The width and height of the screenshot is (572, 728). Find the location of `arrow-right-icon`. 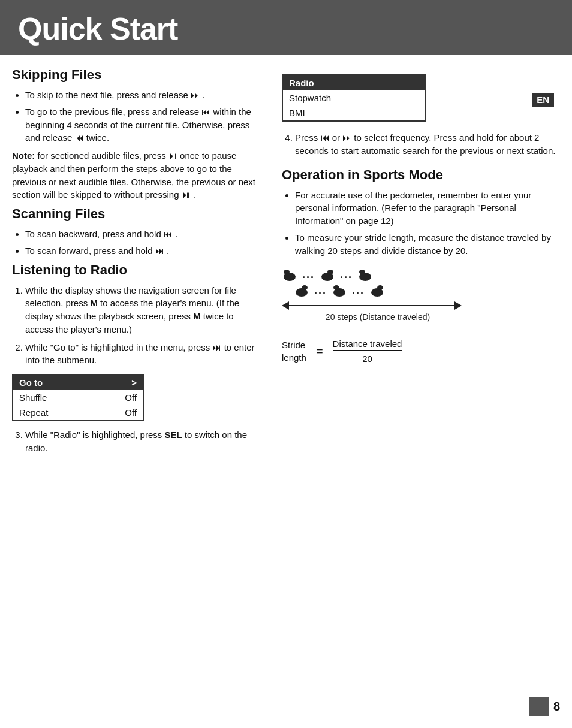

arrow-right-icon is located at coordinates (458, 306).